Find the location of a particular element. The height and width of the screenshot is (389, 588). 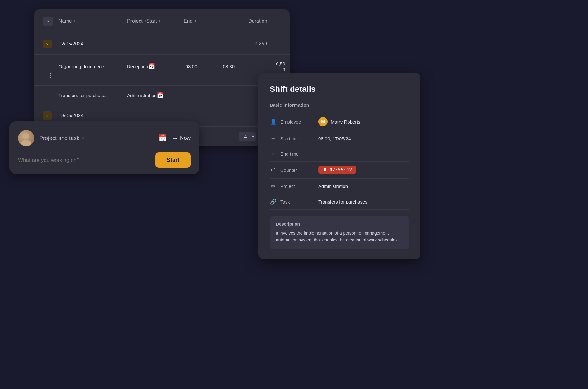

end-time-key: End time is located at coordinates (297, 154).